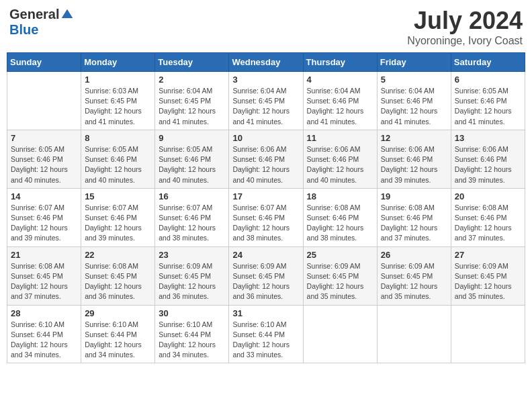 This screenshot has height=411, width=532. I want to click on calendar-week-row: 28Sunrise: 6:10 AM Sunset: 6:44 PM Dayli…, so click(266, 334).